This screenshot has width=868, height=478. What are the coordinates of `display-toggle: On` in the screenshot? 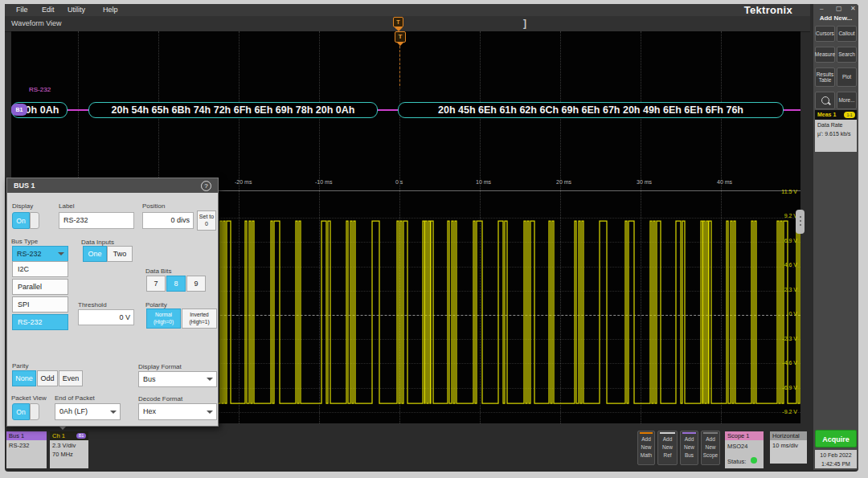 It's located at (26, 220).